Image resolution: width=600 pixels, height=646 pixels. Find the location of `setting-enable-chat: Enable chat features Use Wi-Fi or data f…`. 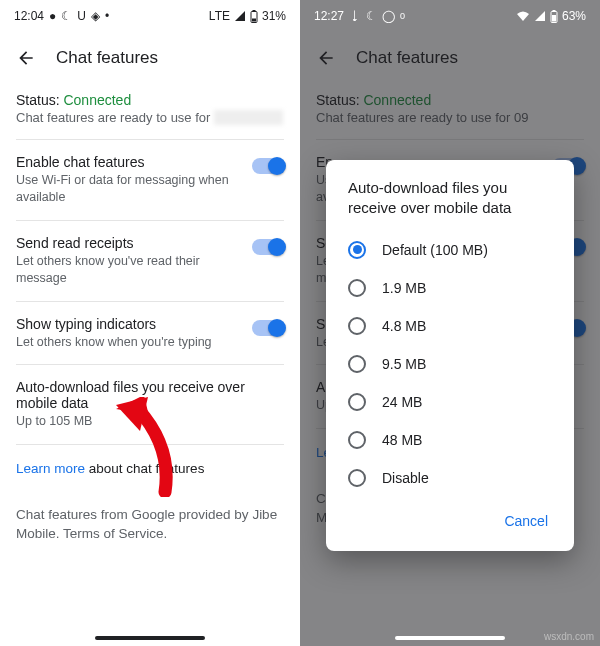

setting-enable-chat: Enable chat features Use Wi-Fi or data f… is located at coordinates (150, 180).